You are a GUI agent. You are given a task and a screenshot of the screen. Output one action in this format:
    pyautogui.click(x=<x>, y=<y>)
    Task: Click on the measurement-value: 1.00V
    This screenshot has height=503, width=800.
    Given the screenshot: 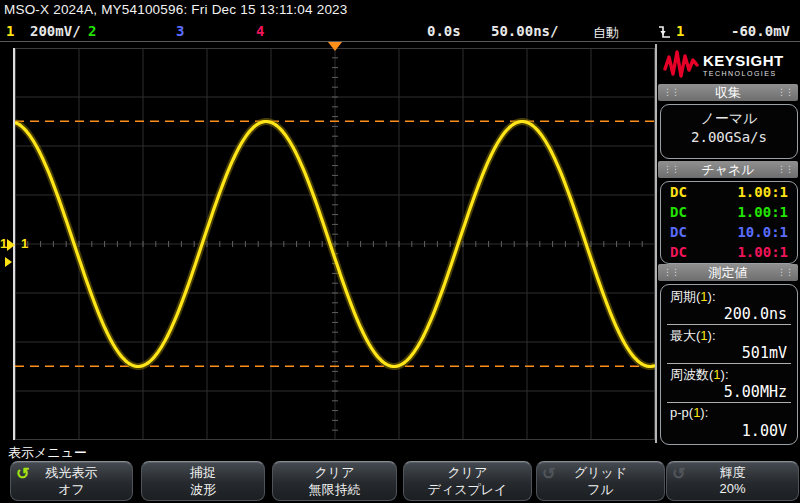 What is the action you would take?
    pyautogui.click(x=764, y=431)
    